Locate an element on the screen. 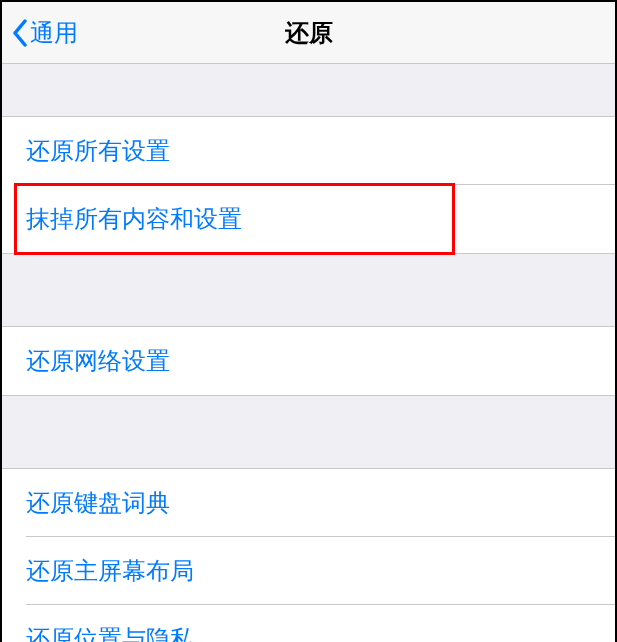 The height and width of the screenshot is (642, 617). back-label: 通用 is located at coordinates (54, 33).